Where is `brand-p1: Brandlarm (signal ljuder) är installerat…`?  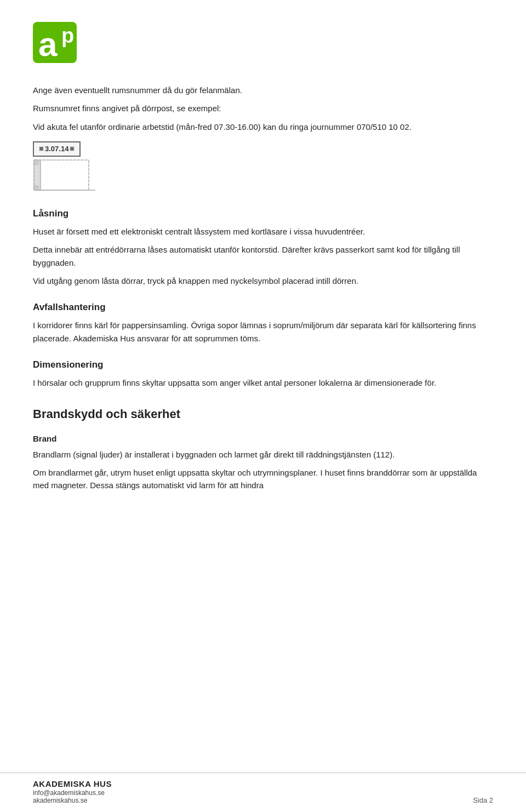
brand-p1: Brandlarm (signal ljuder) är installerat… is located at coordinates (263, 455).